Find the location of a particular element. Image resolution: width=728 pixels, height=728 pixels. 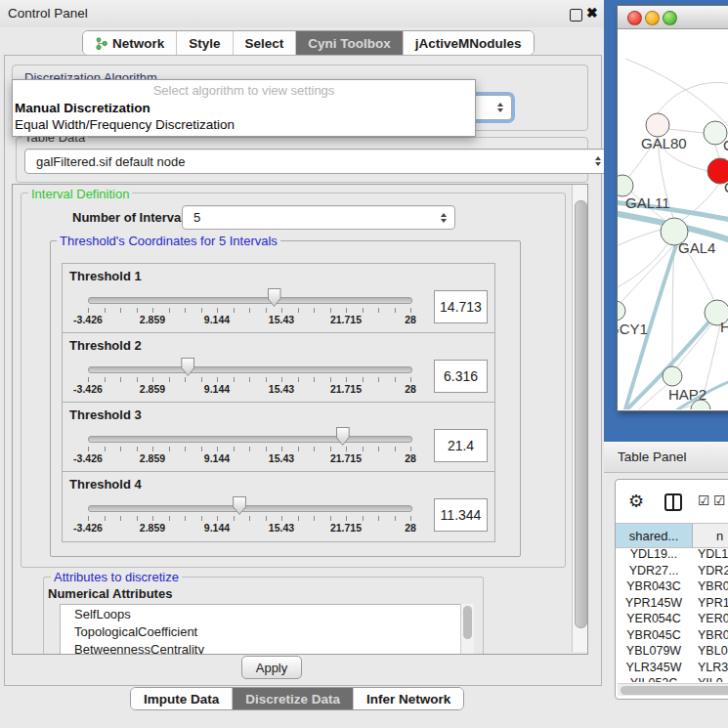

number-of-intervals-combobox: 5 is located at coordinates (319, 217).